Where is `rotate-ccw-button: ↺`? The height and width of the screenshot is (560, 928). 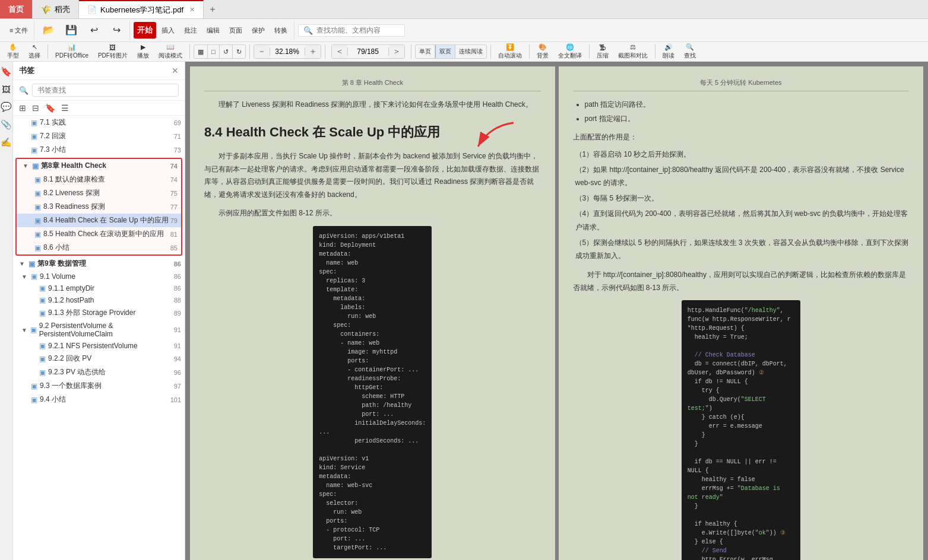 rotate-ccw-button: ↺ is located at coordinates (226, 52).